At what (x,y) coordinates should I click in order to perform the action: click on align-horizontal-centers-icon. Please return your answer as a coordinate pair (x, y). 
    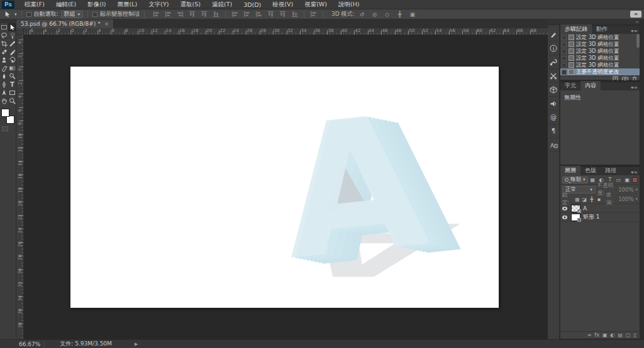
    Looking at the image, I should click on (169, 14).